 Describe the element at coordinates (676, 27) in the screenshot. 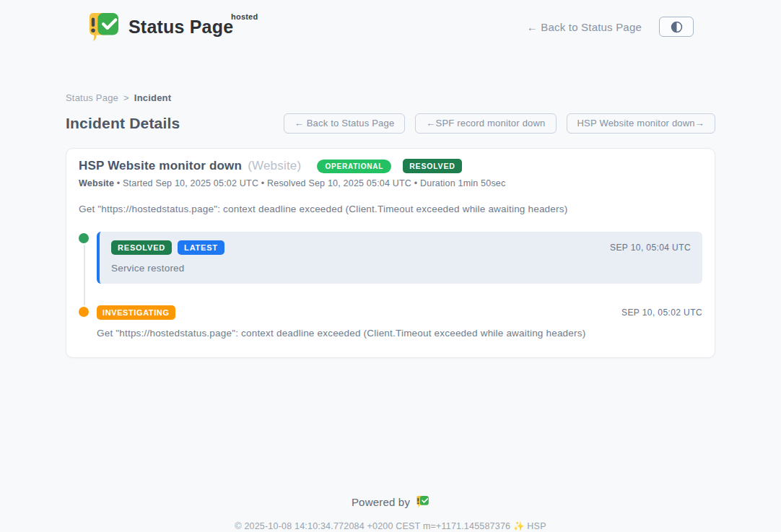

I see `theme-toggle-button` at that location.